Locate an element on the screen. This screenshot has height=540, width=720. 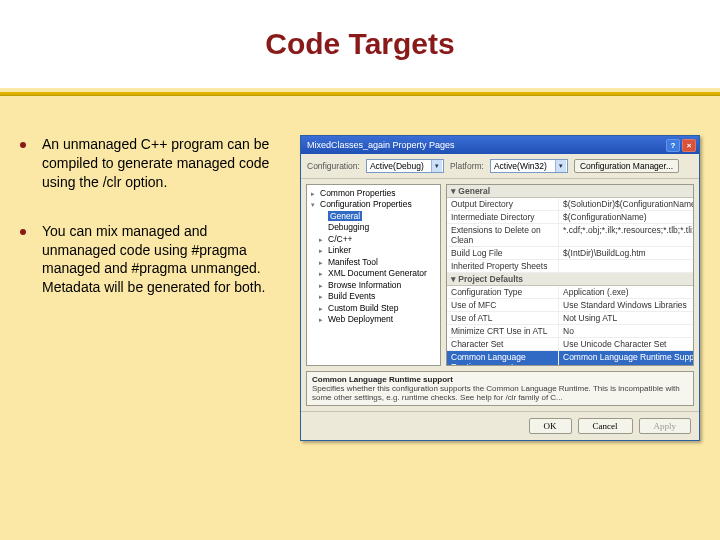
description-title: Common Language Runtime support is located at coordinates (382, 380).